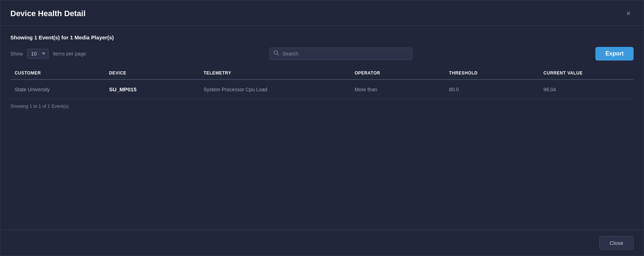  What do you see at coordinates (152, 90) in the screenshot?
I see `cell-device: SU_MP015` at bounding box center [152, 90].